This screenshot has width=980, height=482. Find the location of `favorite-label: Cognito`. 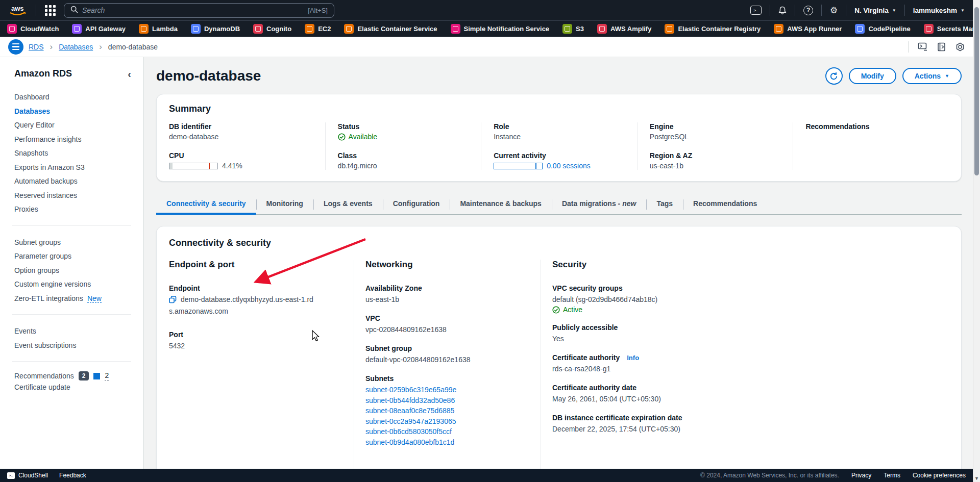

favorite-label: Cognito is located at coordinates (279, 29).